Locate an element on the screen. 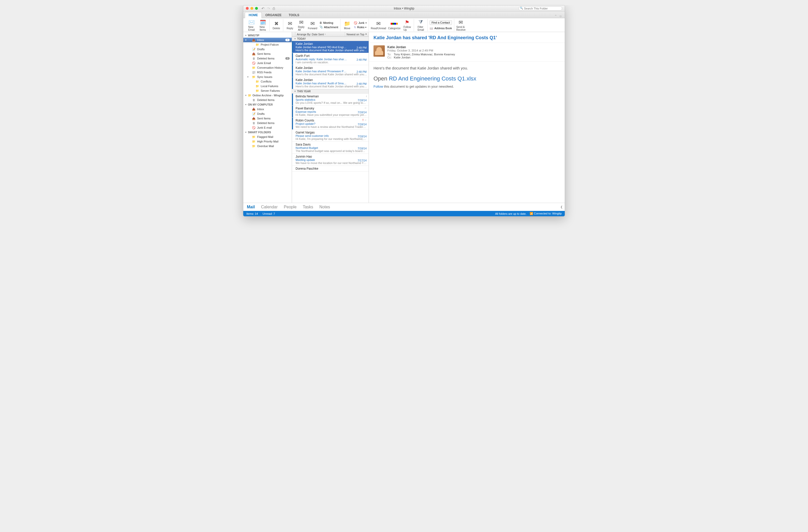 The width and height of the screenshot is (808, 532). inbox-icon: 📥 is located at coordinates (254, 109).